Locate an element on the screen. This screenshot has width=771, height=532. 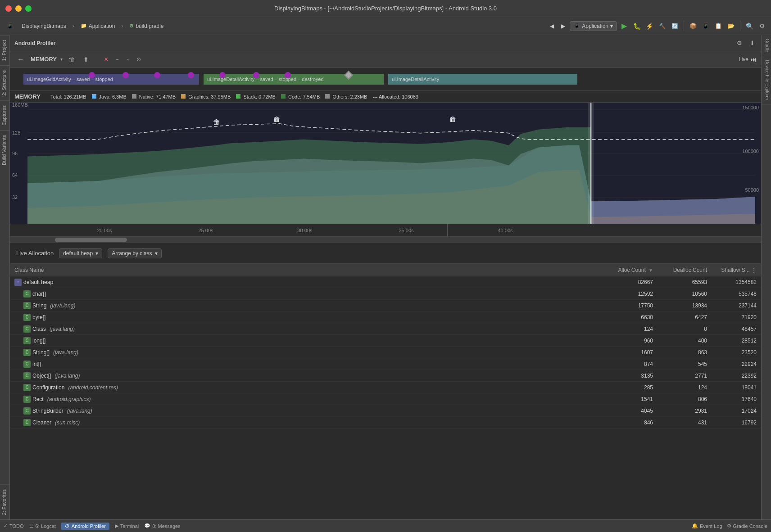
back-button: ← is located at coordinates (21, 59).